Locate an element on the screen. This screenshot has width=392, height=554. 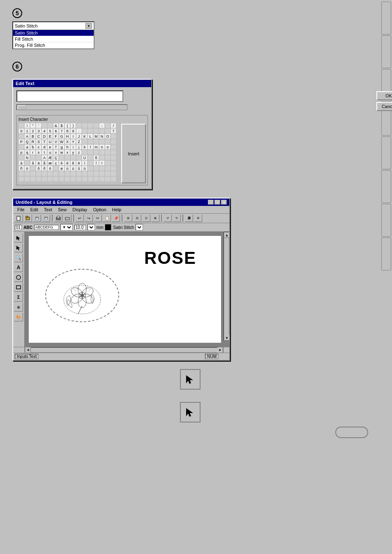
maximize-button: □ is located at coordinates (217, 202).